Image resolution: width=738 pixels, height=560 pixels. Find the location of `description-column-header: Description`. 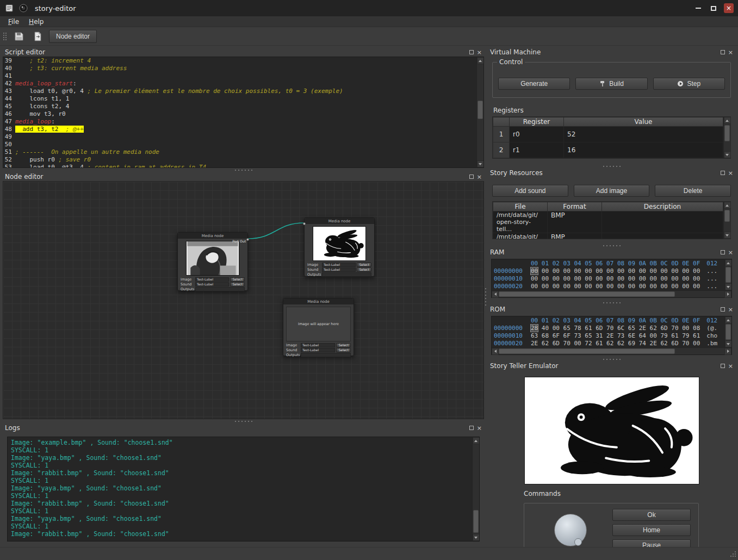

description-column-header: Description is located at coordinates (662, 207).